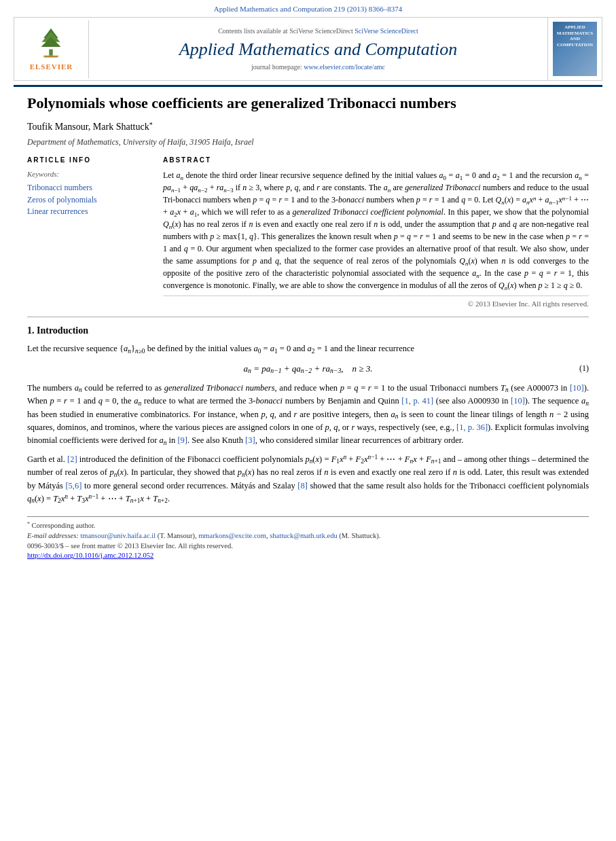  I want to click on footnote-section: * Corresponding author. E-mail addresses…, so click(308, 539).